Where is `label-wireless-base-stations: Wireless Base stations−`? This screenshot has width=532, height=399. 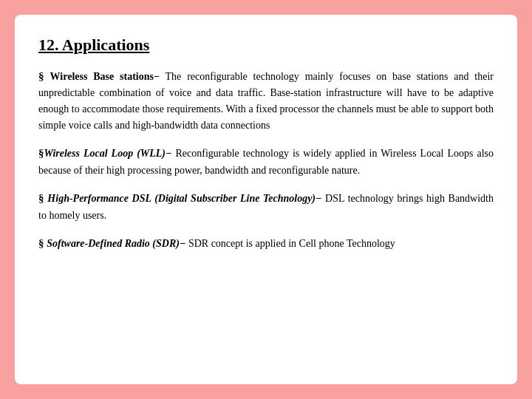 label-wireless-base-stations: Wireless Base stations− is located at coordinates (105, 77).